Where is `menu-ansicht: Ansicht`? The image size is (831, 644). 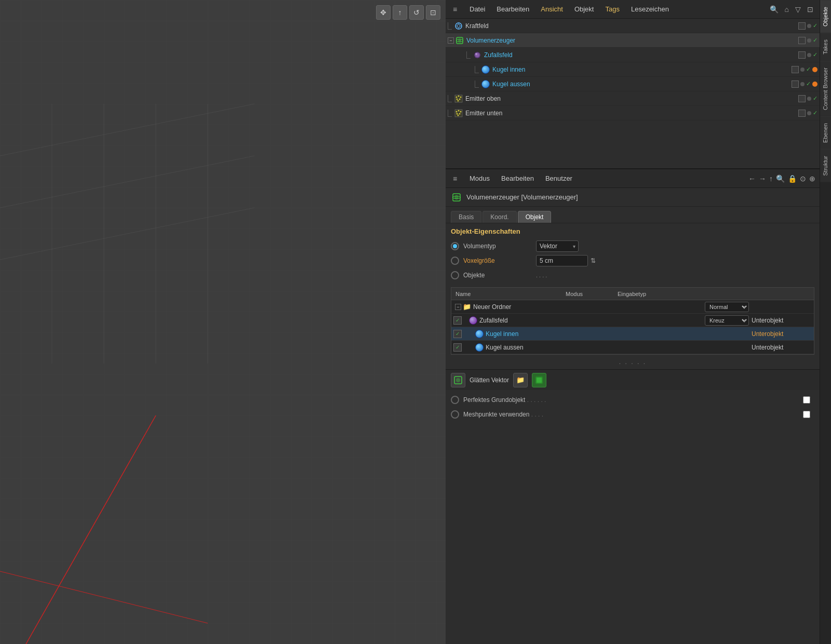
menu-ansicht: Ansicht is located at coordinates (552, 9).